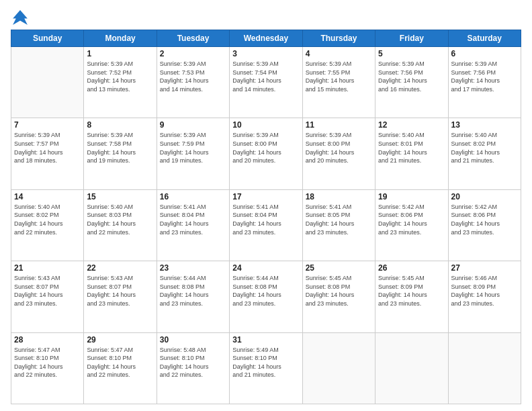 Image resolution: width=532 pixels, height=411 pixels. Describe the element at coordinates (48, 368) in the screenshot. I see `calendar-cell: 28Sunrise: 5:47 AM Sunset: 8:10 PM Dayli…` at that location.